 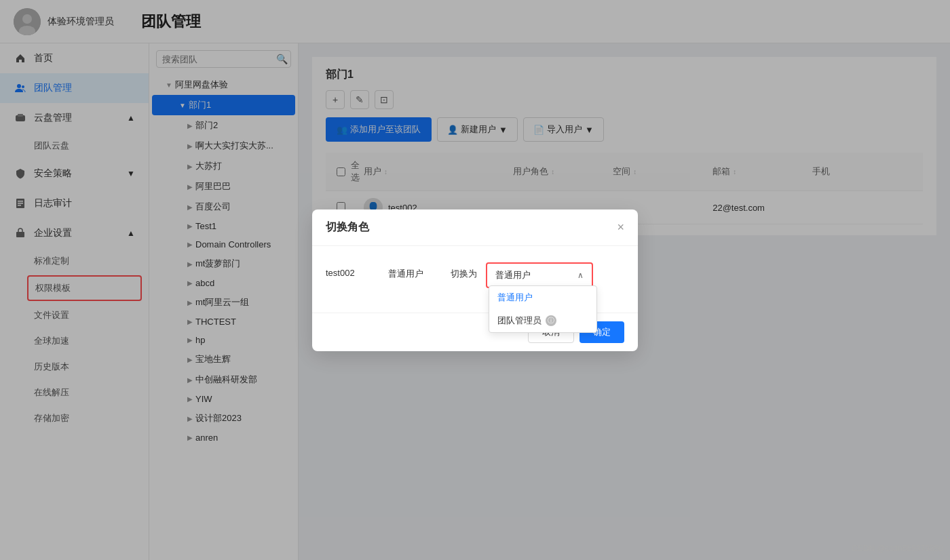 What do you see at coordinates (539, 275) in the screenshot?
I see `dropdown-wrapper: 普通用户 ∧ 普通用户 团队管理员 ⓘ` at bounding box center [539, 275].